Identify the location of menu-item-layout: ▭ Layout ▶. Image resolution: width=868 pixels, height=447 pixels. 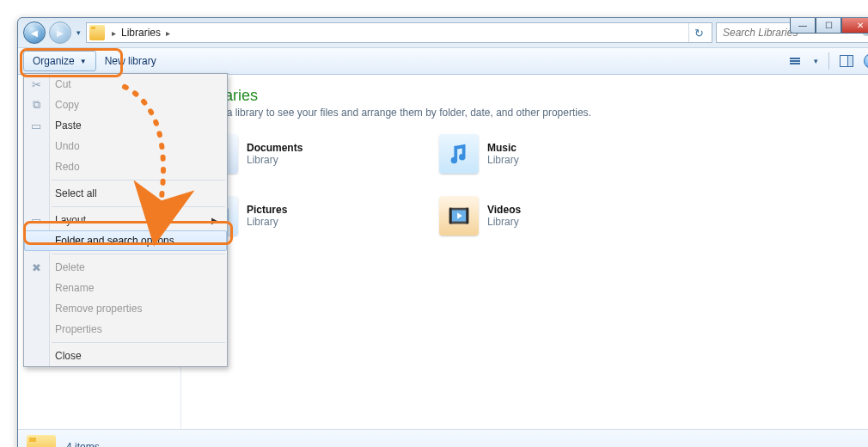
(125, 220).